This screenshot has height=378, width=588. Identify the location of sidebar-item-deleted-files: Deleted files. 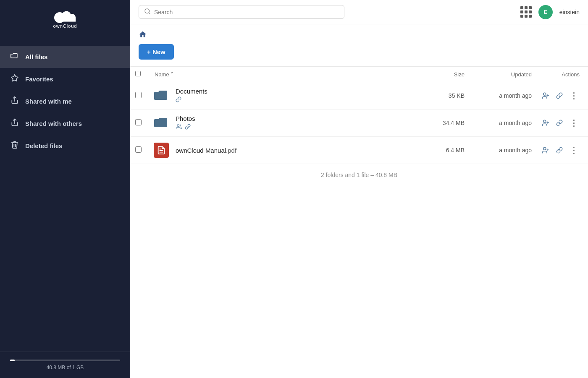
(65, 146).